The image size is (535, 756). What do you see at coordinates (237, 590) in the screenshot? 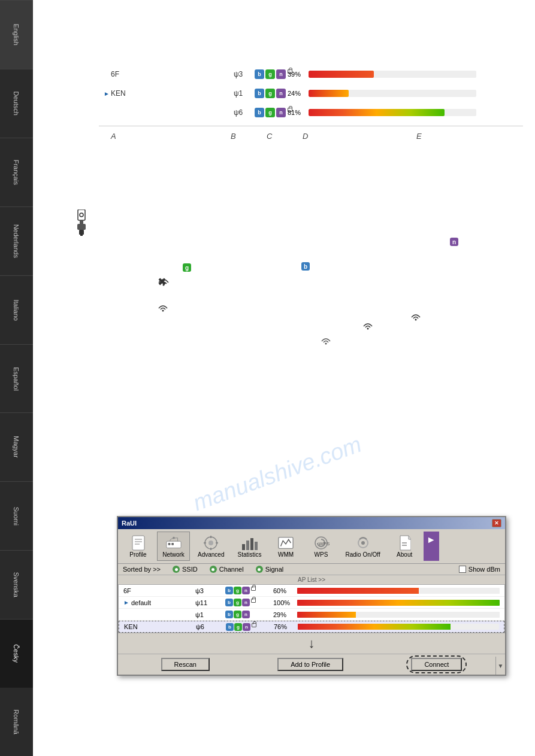
I see `net-badge-g-6f: g` at bounding box center [237, 590].